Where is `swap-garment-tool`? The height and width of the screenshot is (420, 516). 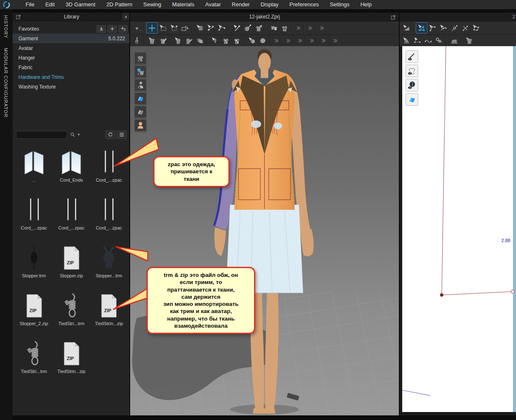 swap-garment-tool is located at coordinates (274, 28).